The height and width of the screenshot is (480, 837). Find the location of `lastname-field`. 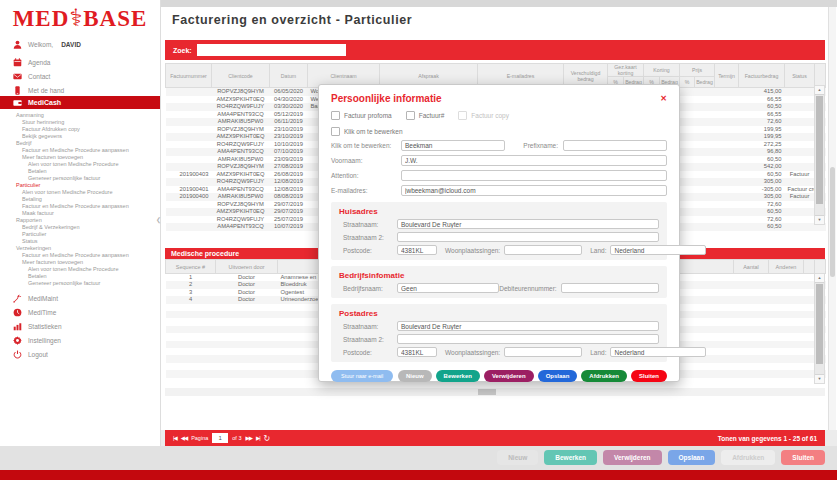

lastname-field is located at coordinates (453, 146).